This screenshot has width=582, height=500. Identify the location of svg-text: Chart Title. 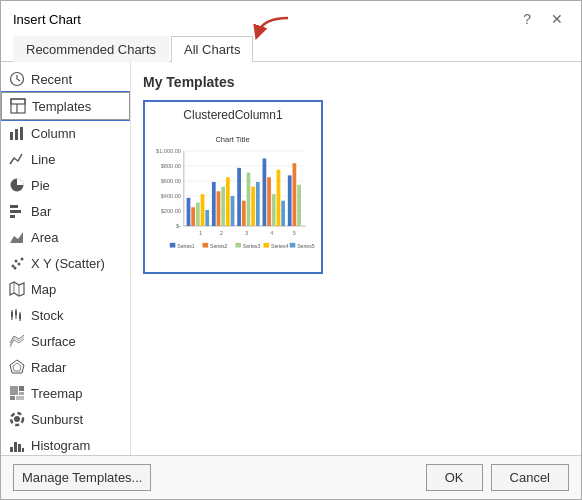
(232, 140).